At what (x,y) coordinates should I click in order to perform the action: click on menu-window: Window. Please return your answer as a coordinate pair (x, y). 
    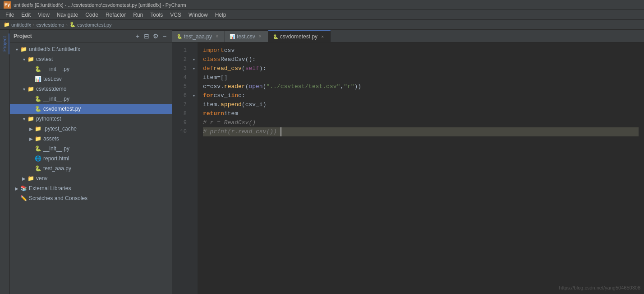
    Looking at the image, I should click on (198, 15).